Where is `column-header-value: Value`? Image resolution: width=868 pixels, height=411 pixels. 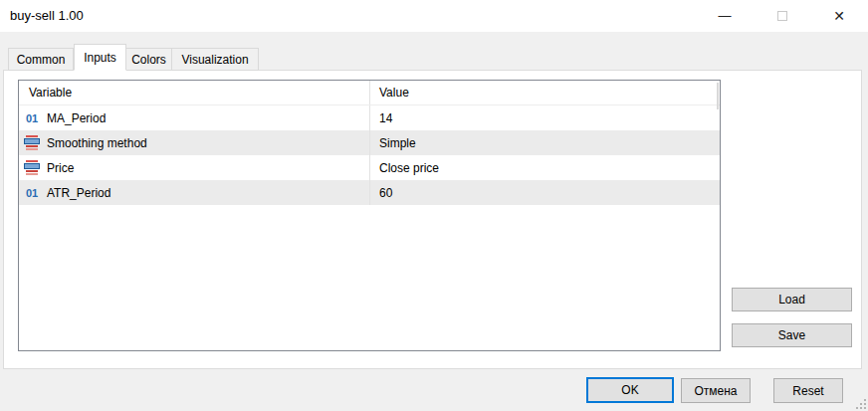
column-header-value: Value is located at coordinates (544, 93).